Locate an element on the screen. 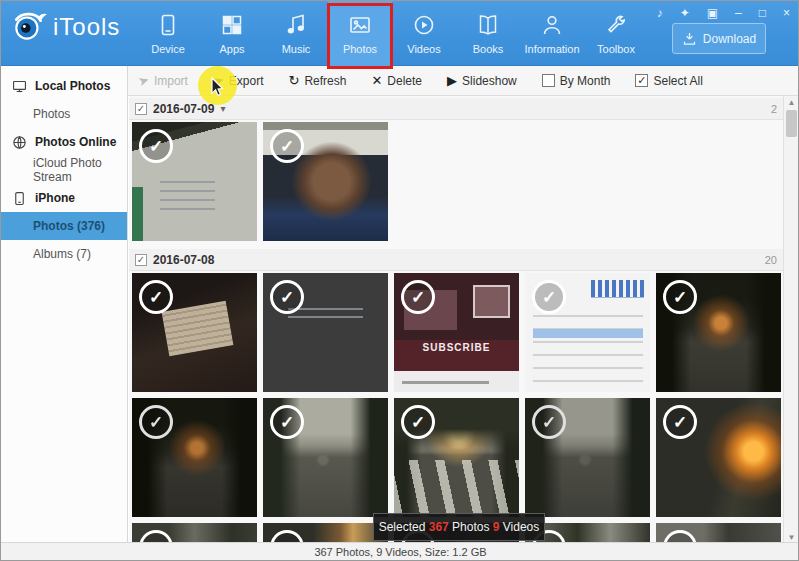 This screenshot has height=561, width=799. section-label: Photos Online is located at coordinates (76, 142).